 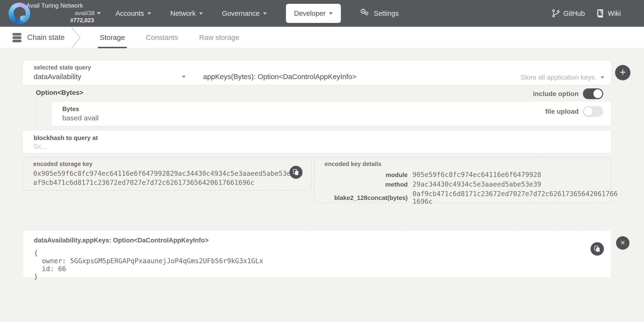 What do you see at coordinates (568, 94) in the screenshot?
I see `include-option-row: include option` at bounding box center [568, 94].